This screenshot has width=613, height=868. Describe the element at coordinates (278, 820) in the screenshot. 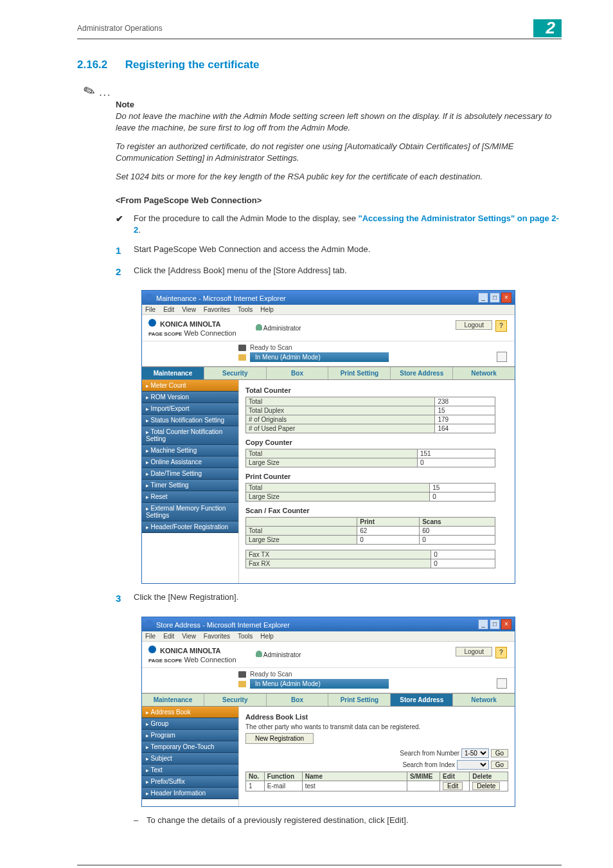

I see `post-step-3-text: To change the details of a previously re…` at that location.